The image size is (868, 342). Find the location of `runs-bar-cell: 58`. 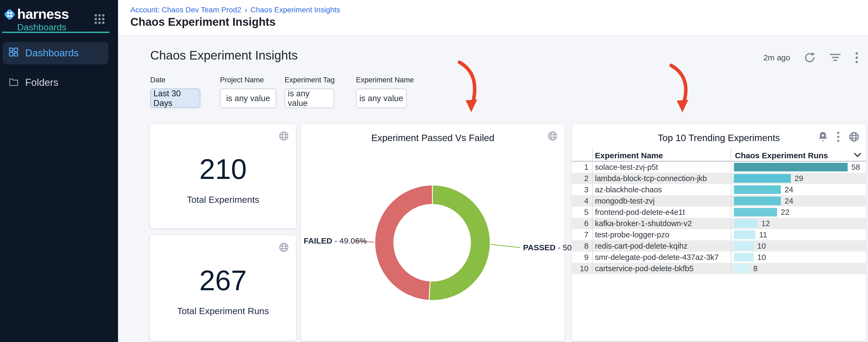

runs-bar-cell: 58 is located at coordinates (798, 167).